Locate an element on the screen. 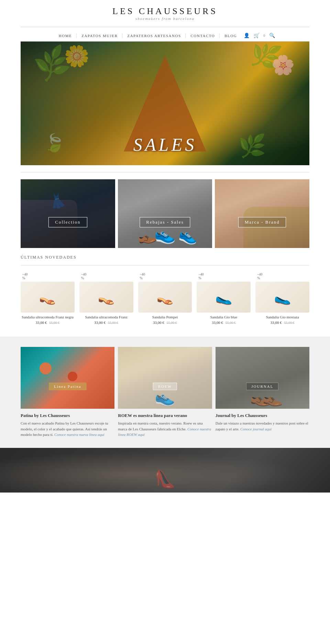 The height and width of the screenshot is (644, 330). category-collection: 👗 Collection is located at coordinates (68, 214).